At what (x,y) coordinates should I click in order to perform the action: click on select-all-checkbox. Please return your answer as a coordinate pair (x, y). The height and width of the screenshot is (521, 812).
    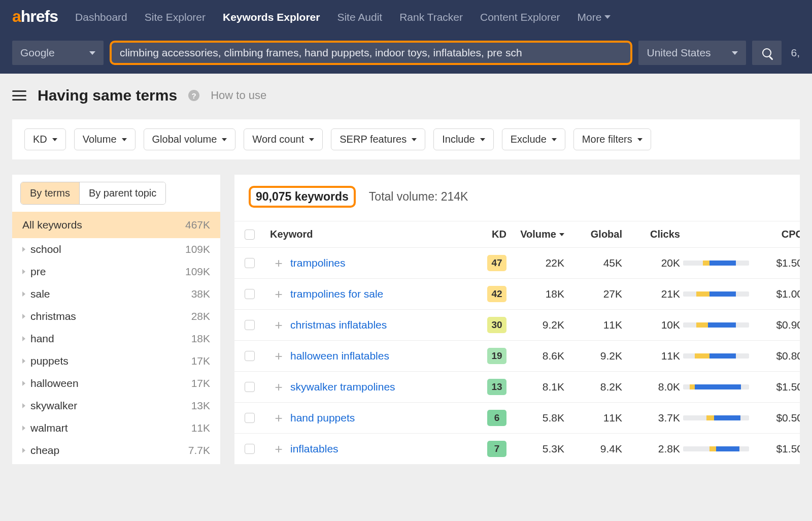
    Looking at the image, I should click on (250, 235).